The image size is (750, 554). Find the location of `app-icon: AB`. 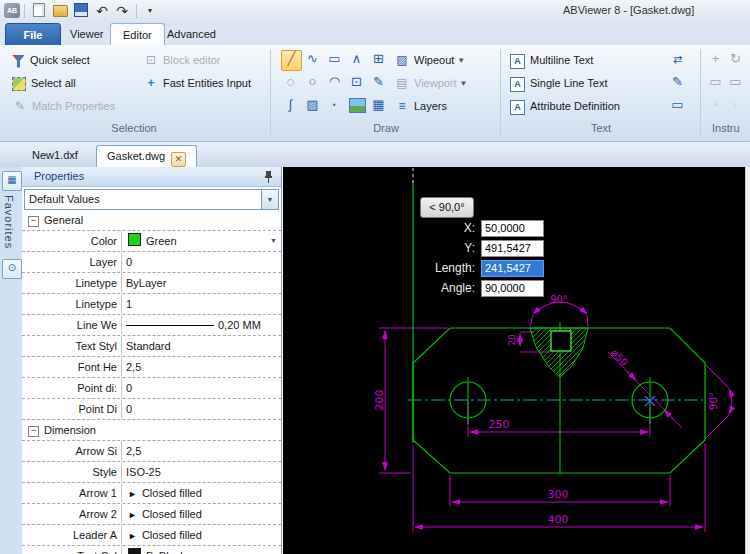

app-icon: AB is located at coordinates (12, 10).